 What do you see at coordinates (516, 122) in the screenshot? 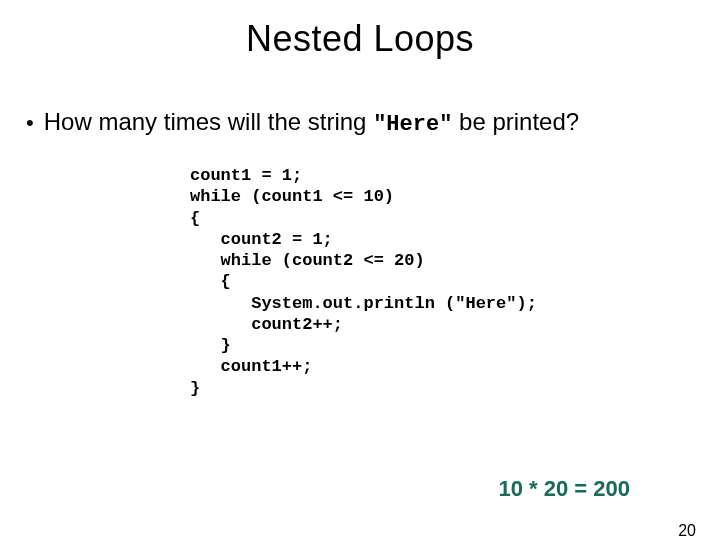
I see `bullet-text-post: be printed?` at bounding box center [516, 122].